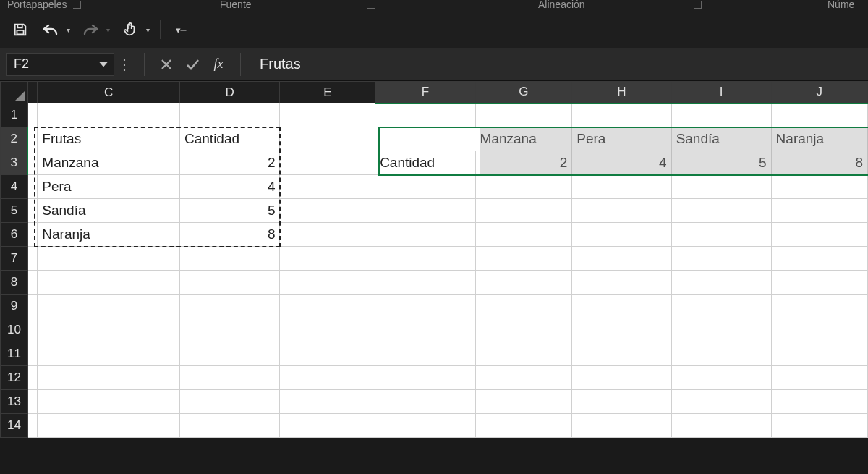  I want to click on row-header: 13, so click(14, 402).